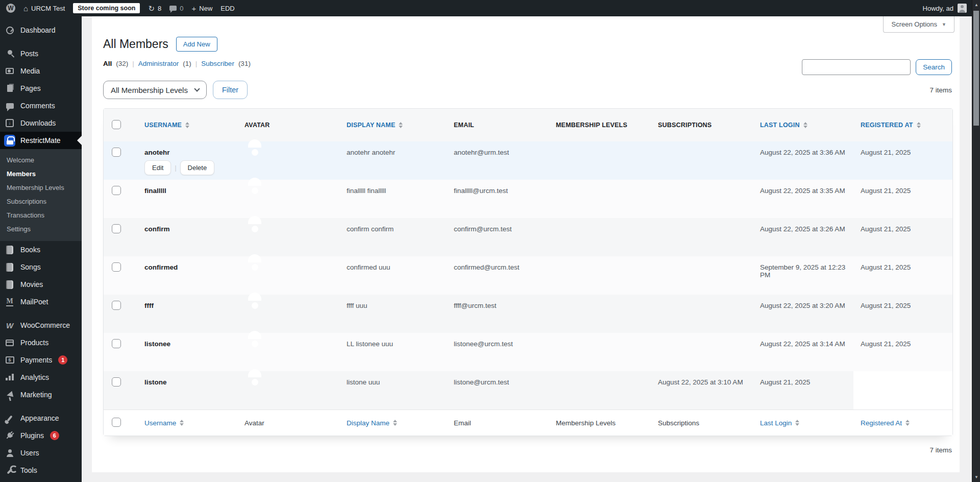 This screenshot has width=980, height=482. I want to click on sidebar-item-dashboard: Dashboard, so click(41, 30).